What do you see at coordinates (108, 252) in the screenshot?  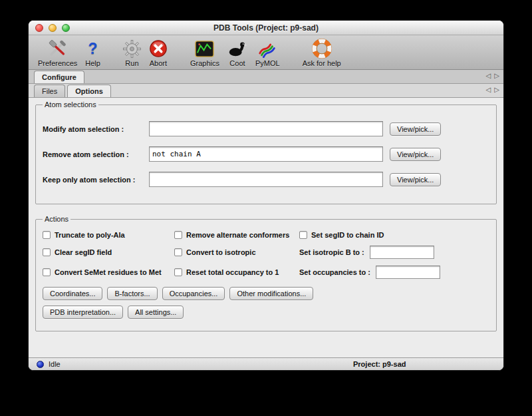 I see `checkbox-clear-segid-field: Clear segID field` at bounding box center [108, 252].